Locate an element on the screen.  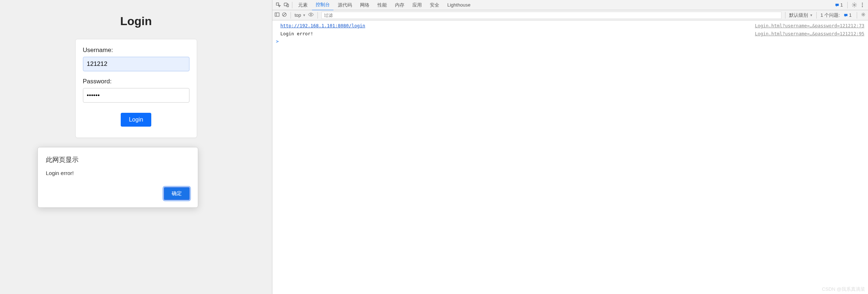
login-button: Login is located at coordinates (136, 120).